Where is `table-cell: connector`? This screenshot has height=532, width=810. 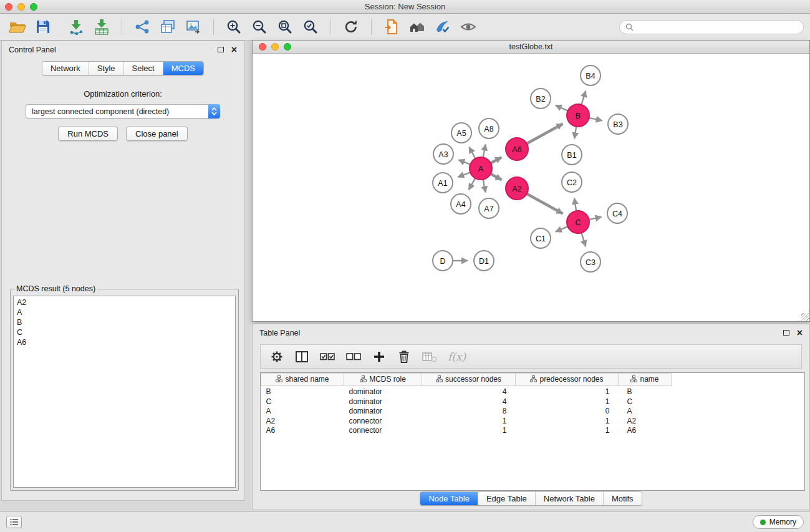 table-cell: connector is located at coordinates (383, 431).